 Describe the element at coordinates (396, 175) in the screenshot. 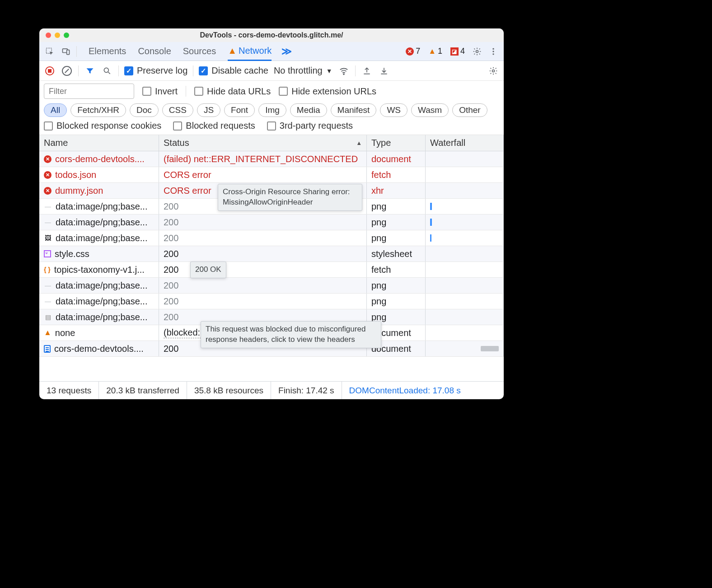

I see `cell-type: fetch` at that location.